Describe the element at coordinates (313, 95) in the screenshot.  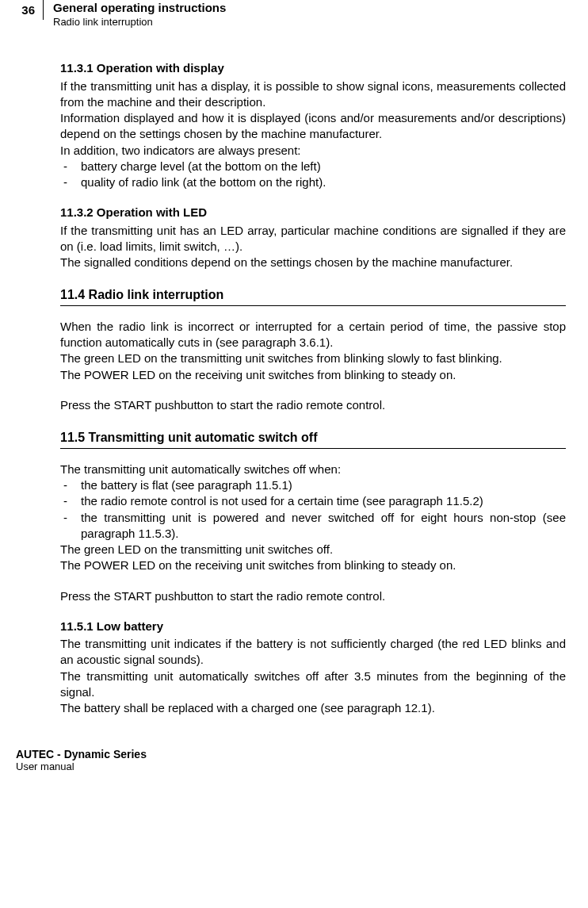
I see `paragraph: If the transmitting unit has a display, …` at that location.